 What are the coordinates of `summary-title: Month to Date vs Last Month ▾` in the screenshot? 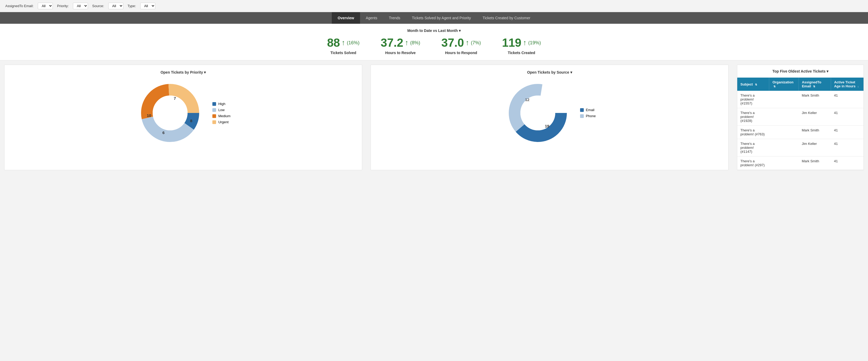 It's located at (434, 31).